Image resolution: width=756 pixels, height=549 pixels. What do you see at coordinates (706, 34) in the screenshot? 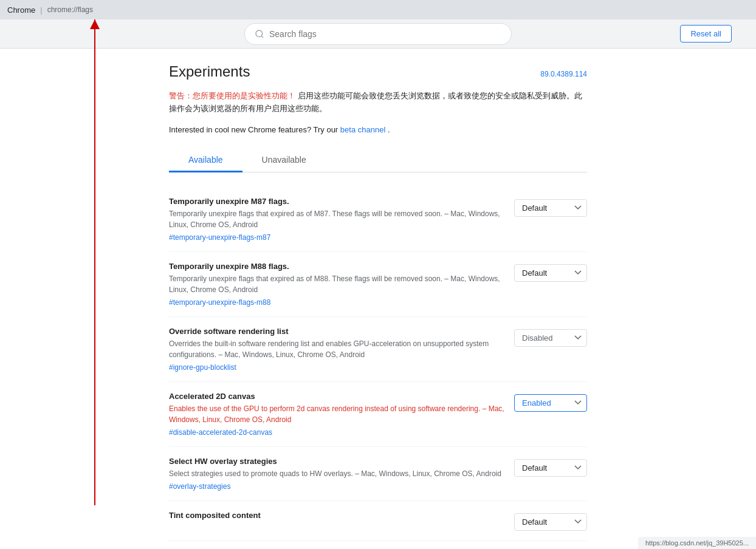
I see `reset-all-button: Reset all` at bounding box center [706, 34].